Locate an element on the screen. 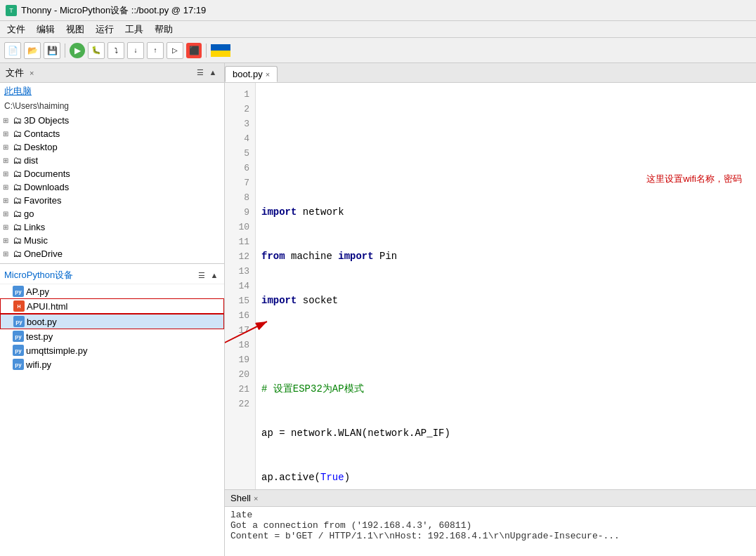 This screenshot has height=556, width=756. menubar: 文件 编辑 视图 运行 工具 帮助 is located at coordinates (378, 29).